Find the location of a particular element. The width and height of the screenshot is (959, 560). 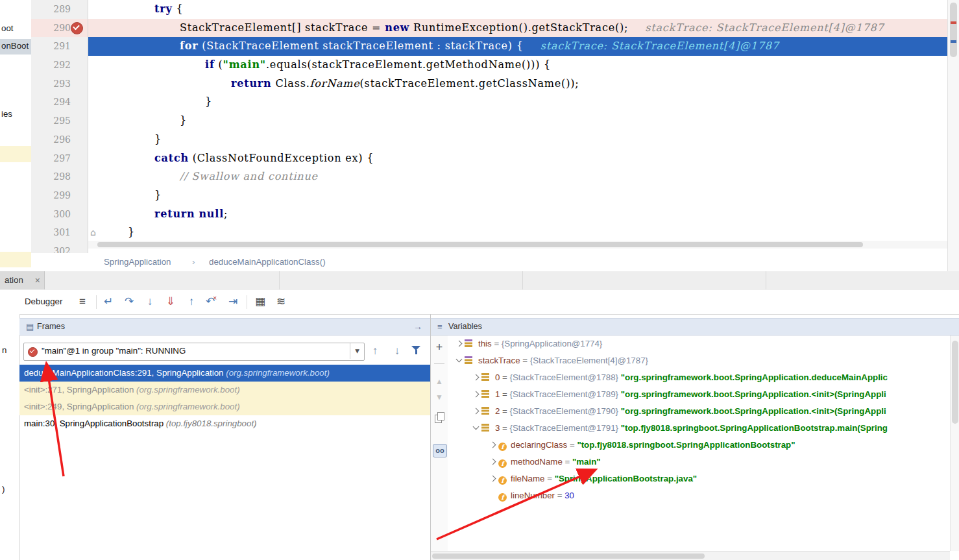

variable-row: stackTrace = {StackTraceElement[4]@1787} is located at coordinates (699, 361).